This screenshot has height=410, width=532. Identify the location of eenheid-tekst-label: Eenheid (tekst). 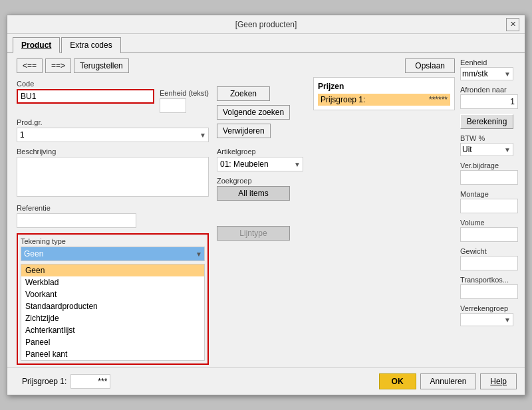
(184, 93).